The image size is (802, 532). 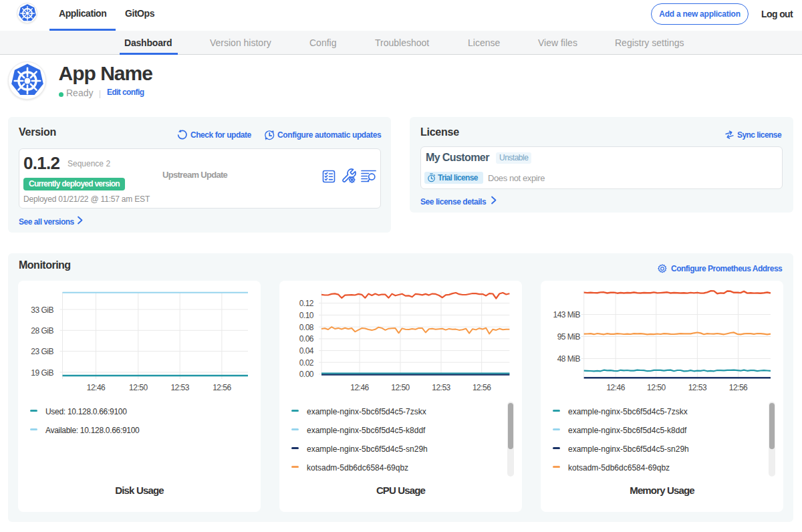 I want to click on svg-text: 0.10, so click(x=307, y=315).